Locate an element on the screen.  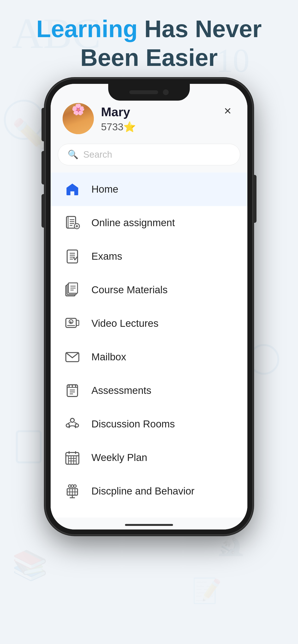
sidebar-item-discussion-rooms: Discussion Rooms is located at coordinates (149, 424).